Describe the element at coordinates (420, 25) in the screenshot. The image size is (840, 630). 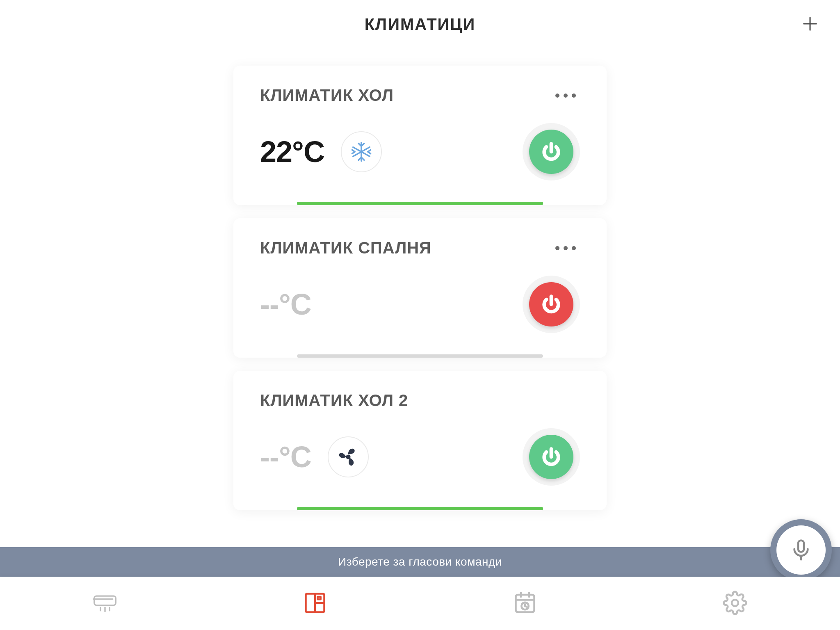
I see `page-title: КЛИМАТИЦИ` at that location.